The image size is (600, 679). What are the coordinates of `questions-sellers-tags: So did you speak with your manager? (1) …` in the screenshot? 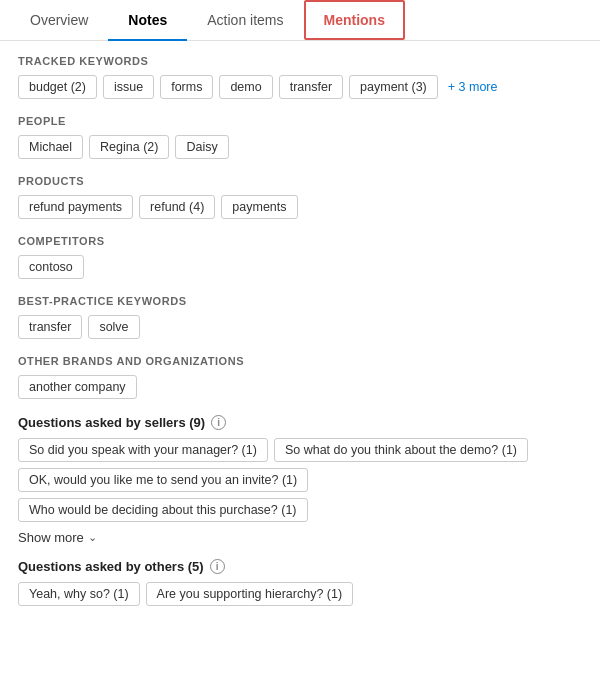 It's located at (300, 480).